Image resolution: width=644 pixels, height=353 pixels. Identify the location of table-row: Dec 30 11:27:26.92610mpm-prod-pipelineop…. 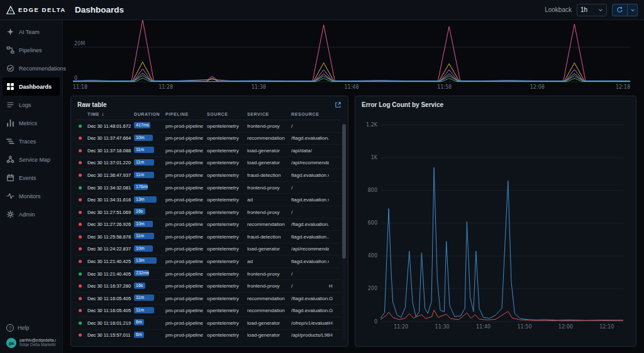
(209, 225).